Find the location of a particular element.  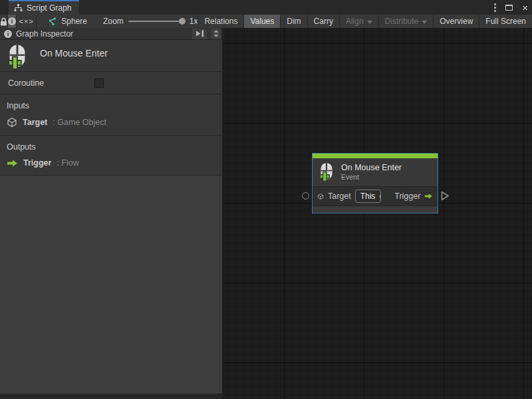

code-preview-button: <×> is located at coordinates (27, 21).